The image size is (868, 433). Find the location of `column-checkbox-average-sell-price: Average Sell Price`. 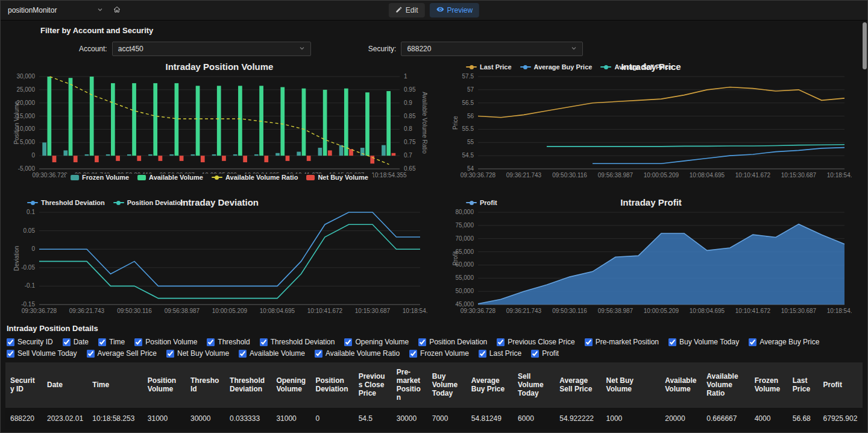

column-checkbox-average-sell-price: Average Sell Price is located at coordinates (122, 353).